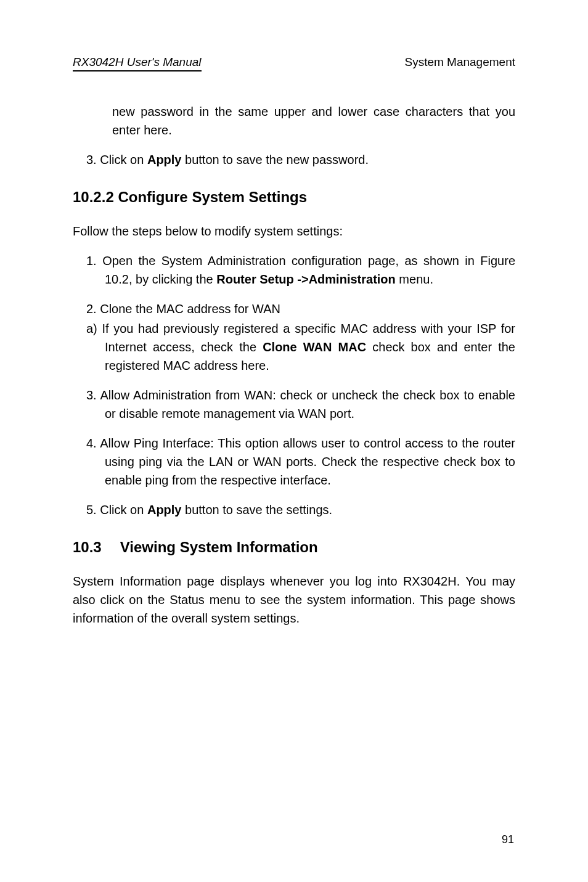 The image size is (588, 882). I want to click on continuation-paragraph: new password in the same upper and lower…, so click(314, 121).